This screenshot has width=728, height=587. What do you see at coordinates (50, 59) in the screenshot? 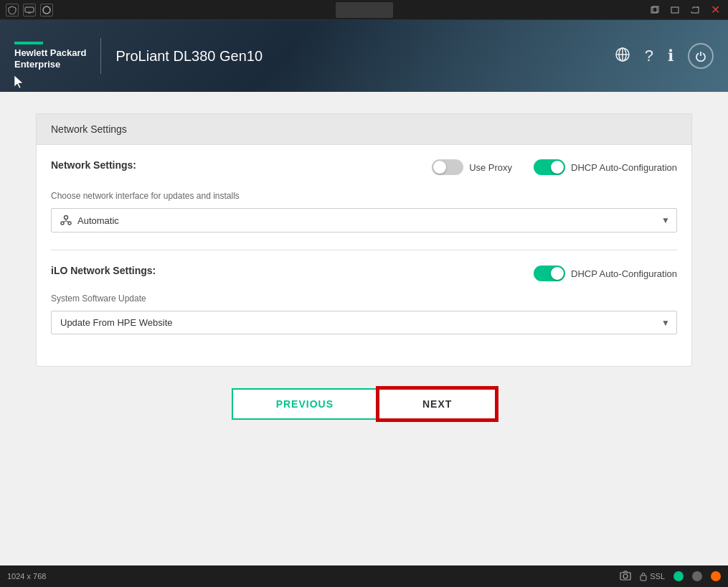
I see `company-name: Hewlett Packard Enterprise` at bounding box center [50, 59].